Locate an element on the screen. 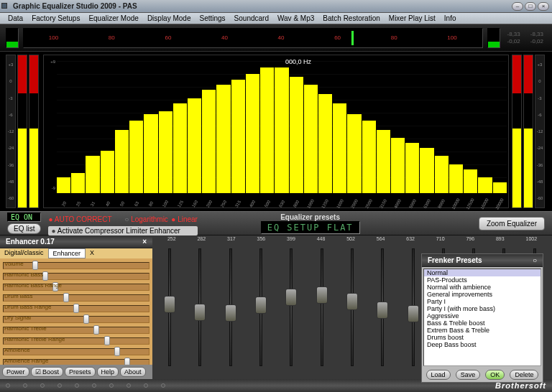 This screenshot has width=552, height=392. menu-equalizer-mode: Equalizer Mode is located at coordinates (114, 19).